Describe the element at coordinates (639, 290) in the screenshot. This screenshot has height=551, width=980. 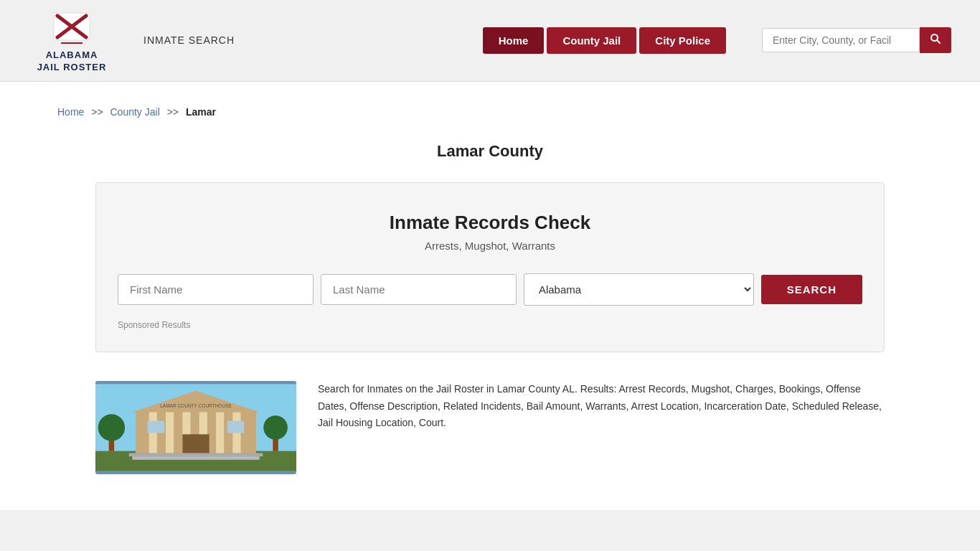
I see `state-select: AlabamaAlaskaArizonaArkansasCaliforniaCo…` at that location.